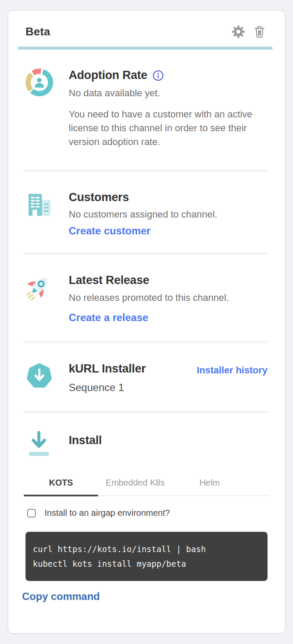 The width and height of the screenshot is (293, 644). What do you see at coordinates (108, 75) in the screenshot?
I see `adoption-rate-title: Adoption Rate` at bounding box center [108, 75].